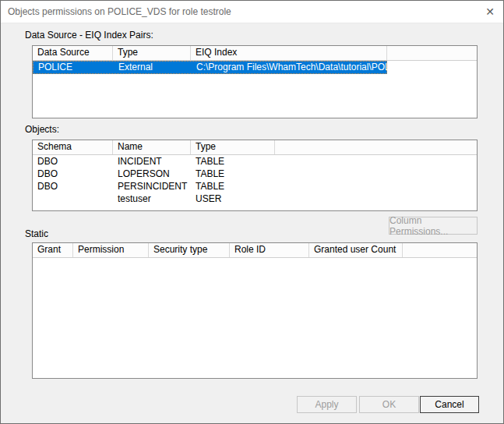  What do you see at coordinates (433, 226) in the screenshot?
I see `column-permissions-button: Column Permissions...` at bounding box center [433, 226].